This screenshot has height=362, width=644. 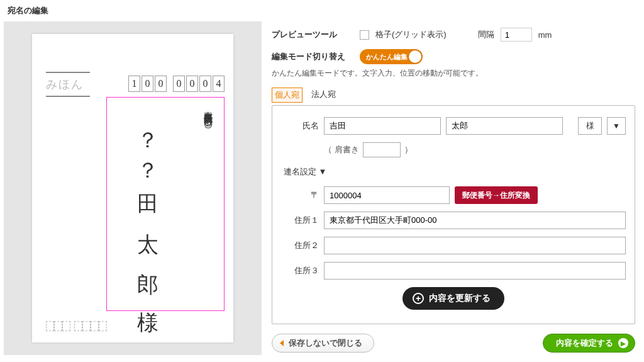 I want to click on addr2-label: 住所２, so click(x=300, y=246).